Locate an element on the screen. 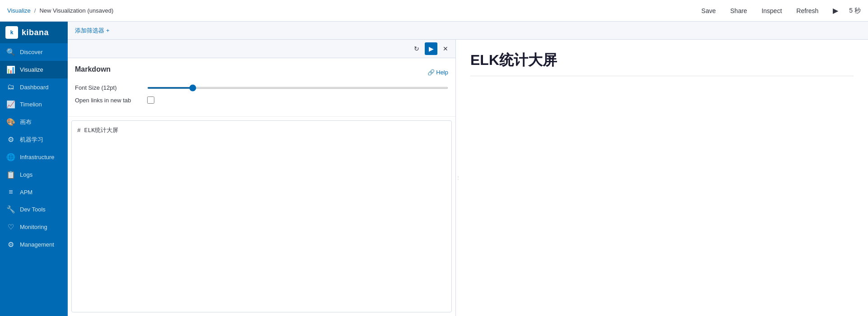 The height and width of the screenshot is (316, 868). sidebar-item-dashboard: 🗂 Dashboard is located at coordinates (34, 87).